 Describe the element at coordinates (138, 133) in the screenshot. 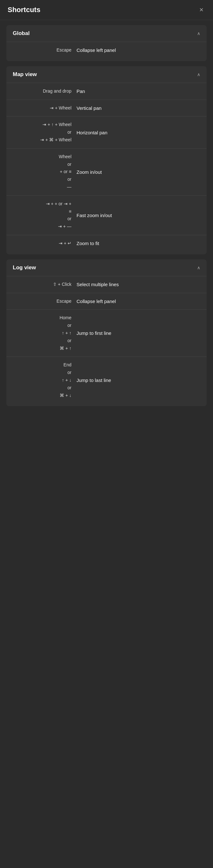

I see `shortcut-description: Horizontal pan` at that location.